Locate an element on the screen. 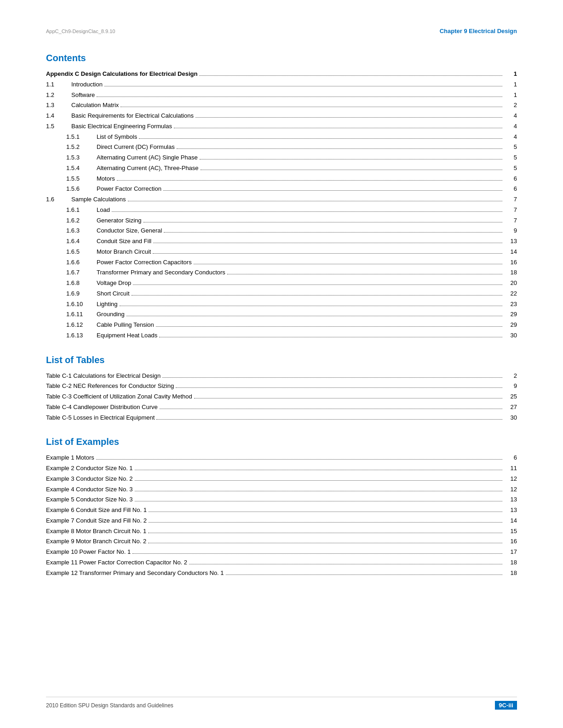 This screenshot has width=563, height=728. header-filename: AppC_Ch9-DesignClac_8.9.10 is located at coordinates (80, 31).